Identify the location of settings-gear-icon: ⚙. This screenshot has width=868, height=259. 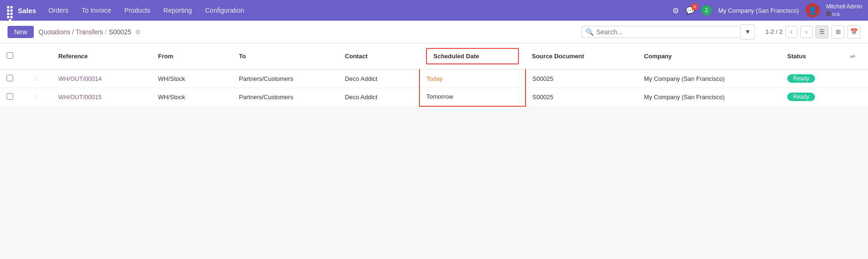
(138, 32).